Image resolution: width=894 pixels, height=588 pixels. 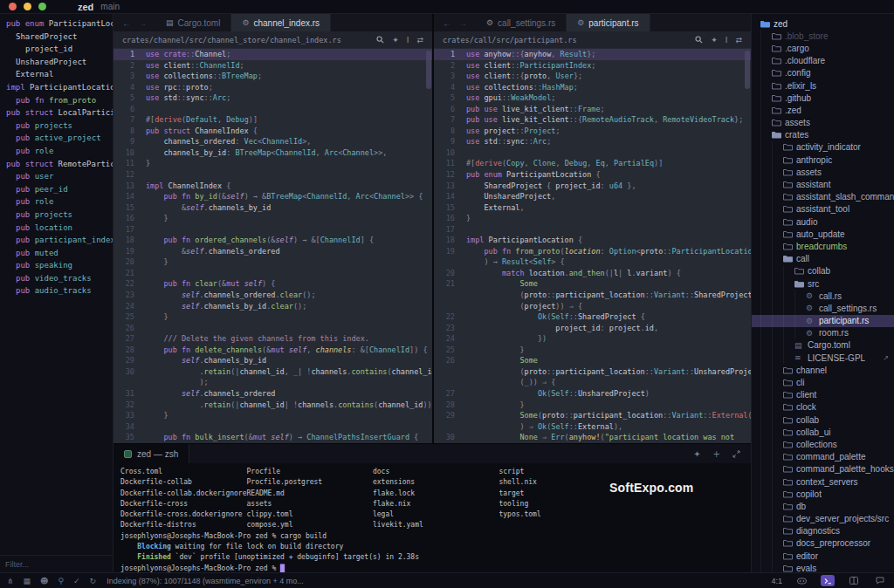 What do you see at coordinates (592, 110) in the screenshot?
I see `code-line: 6pub use live_kit_client::Frame;` at bounding box center [592, 110].